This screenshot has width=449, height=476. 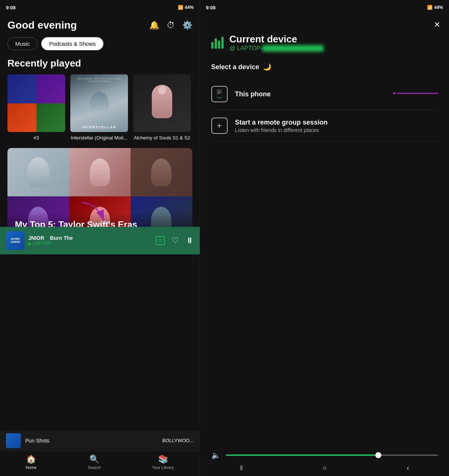 I want to click on device-name-blurred: XXXXXXXXXXXXXXX, so click(x=293, y=48).